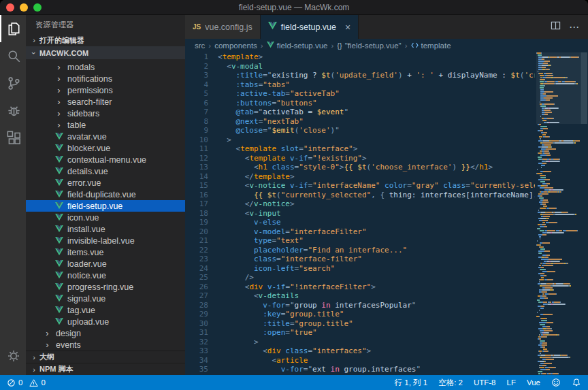 This screenshot has height=390, width=588. I want to click on tree-item-notifications: ›notifications, so click(105, 79).